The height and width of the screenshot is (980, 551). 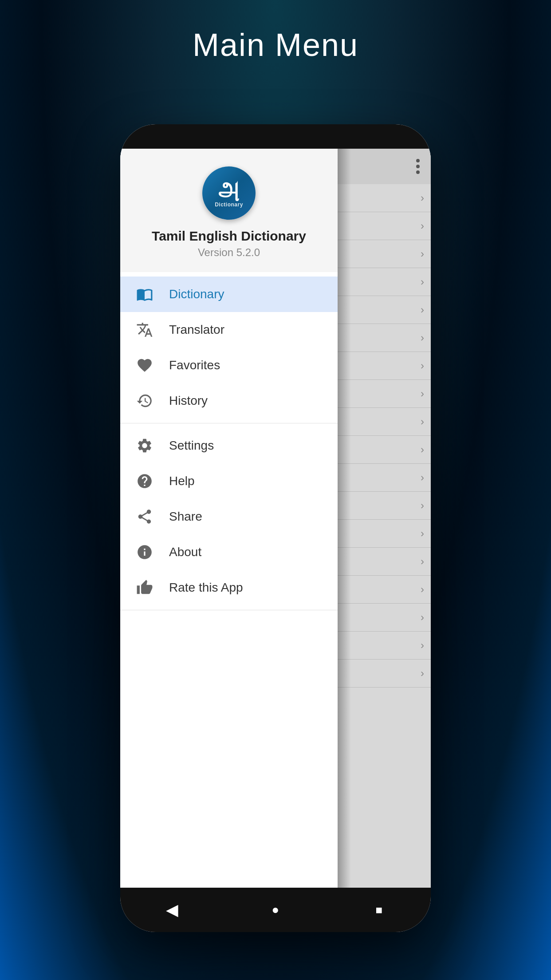 What do you see at coordinates (229, 236) in the screenshot?
I see `app-name: Tamil English Dictionary` at bounding box center [229, 236].